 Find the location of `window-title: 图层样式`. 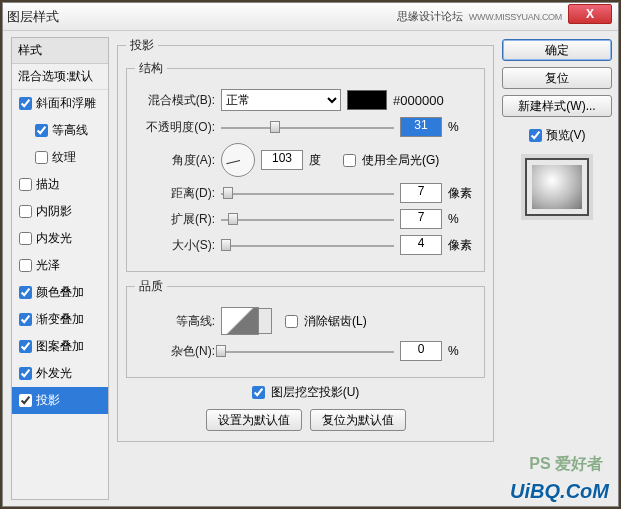

window-title: 图层样式 is located at coordinates (33, 17).